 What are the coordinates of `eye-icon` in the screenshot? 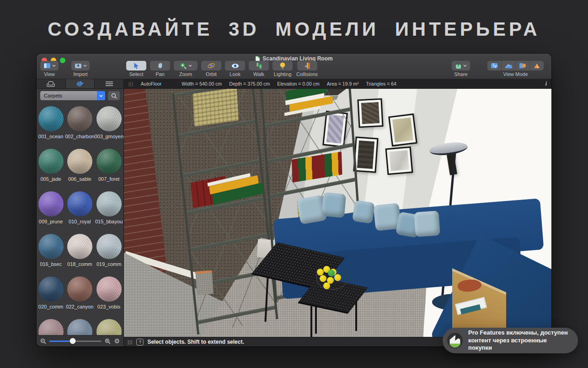 It's located at (235, 66).